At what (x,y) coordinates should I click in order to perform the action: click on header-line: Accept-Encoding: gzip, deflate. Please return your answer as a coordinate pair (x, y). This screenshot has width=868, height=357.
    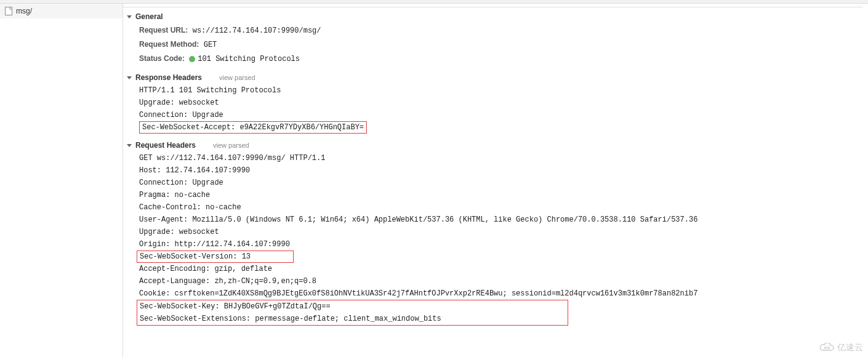
    Looking at the image, I should click on (501, 269).